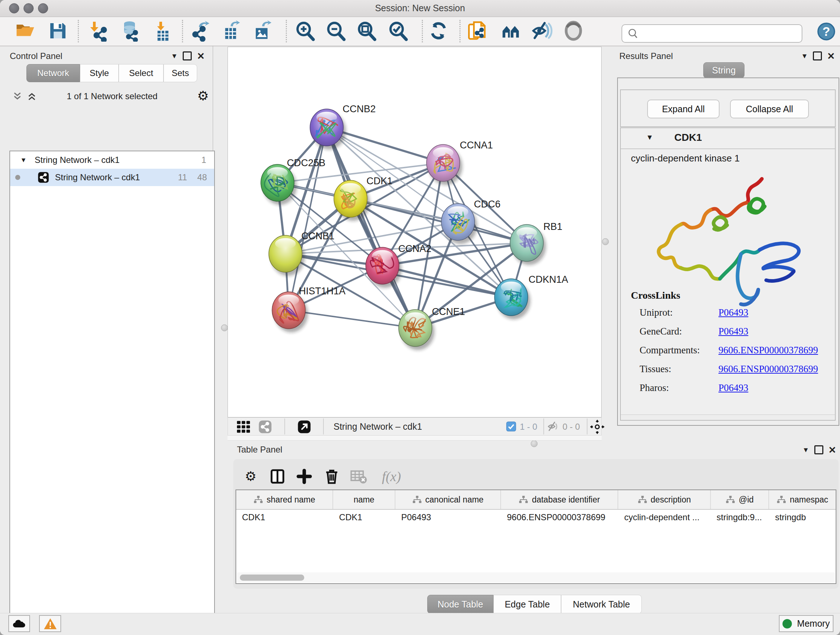 The image size is (840, 635). I want to click on section-caret-icon: ▼, so click(649, 138).